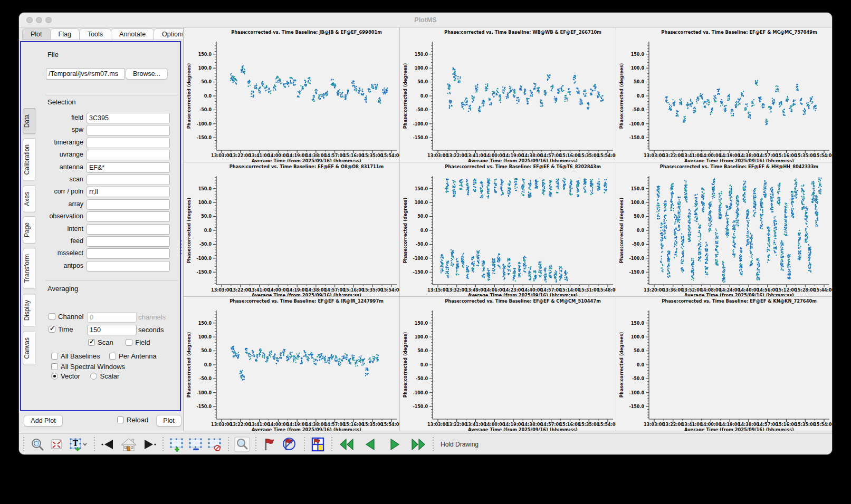  What do you see at coordinates (270, 444) in the screenshot?
I see `flag-icon` at bounding box center [270, 444].